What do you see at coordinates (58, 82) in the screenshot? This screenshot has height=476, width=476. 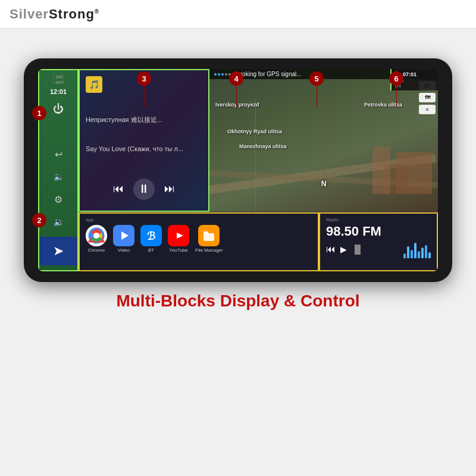 I see `wifi-label: ↑ ANT` at bounding box center [58, 82].